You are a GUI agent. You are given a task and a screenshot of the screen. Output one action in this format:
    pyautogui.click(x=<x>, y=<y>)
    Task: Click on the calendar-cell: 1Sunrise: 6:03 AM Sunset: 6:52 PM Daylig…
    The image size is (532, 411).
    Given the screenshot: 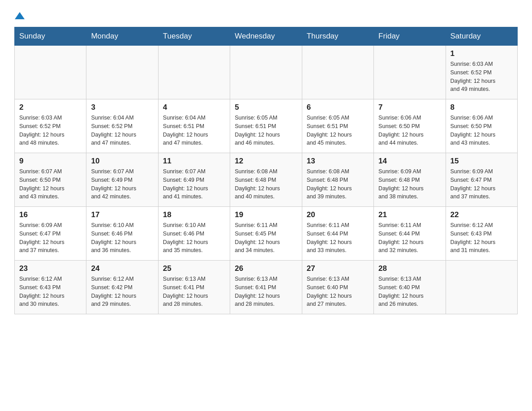 What is the action you would take?
    pyautogui.click(x=481, y=73)
    